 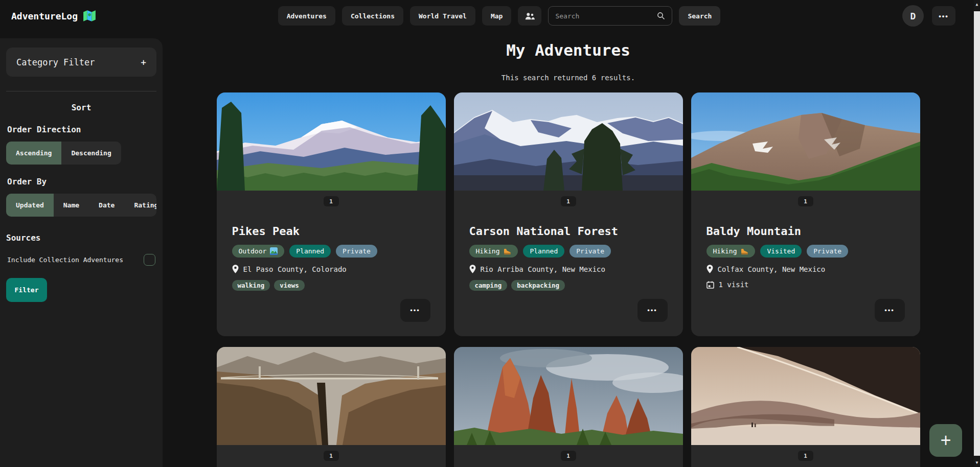 What do you see at coordinates (538, 285) in the screenshot?
I see `tag: backpacking` at bounding box center [538, 285].